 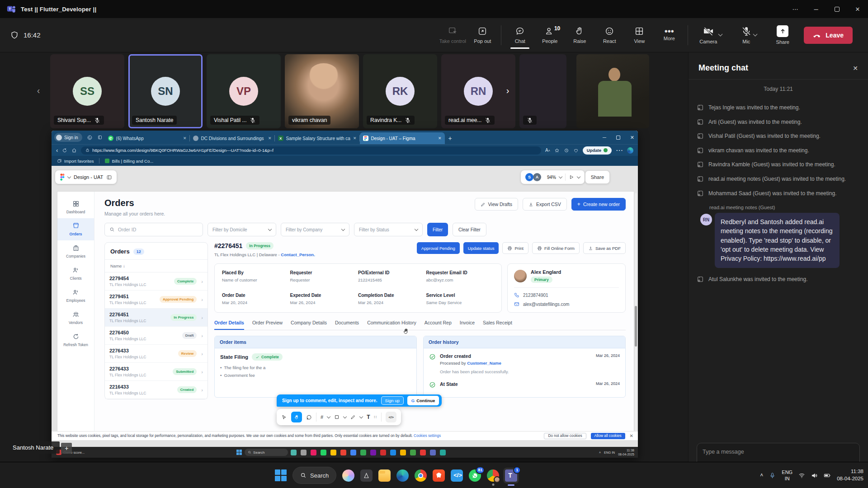 I want to click on tab-company-details: Company Details, so click(x=309, y=325).